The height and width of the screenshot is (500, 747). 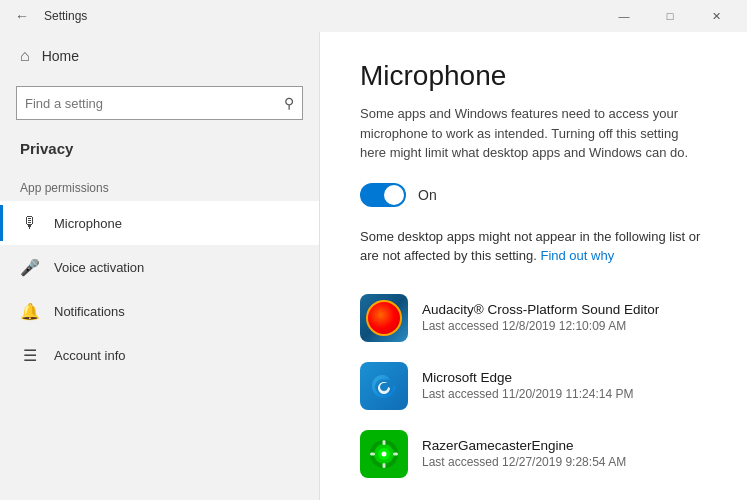 I want to click on sidebar-item-label: Voice activation, so click(x=99, y=268).